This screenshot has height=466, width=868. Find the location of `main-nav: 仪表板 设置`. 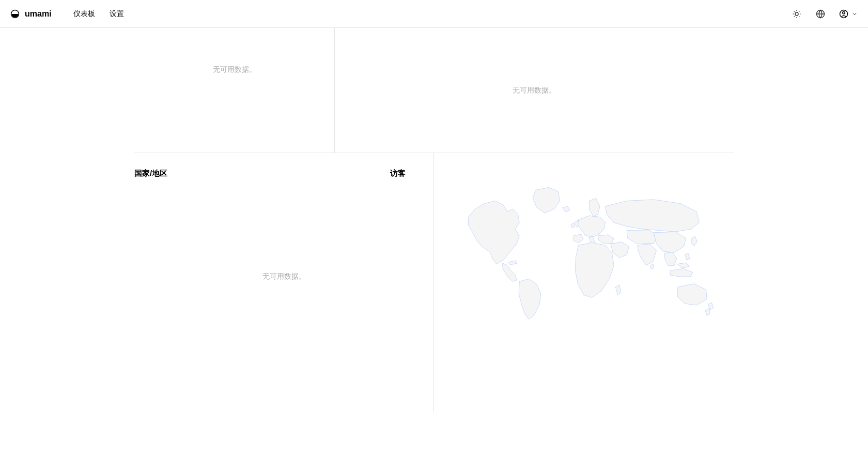

main-nav: 仪表板 设置 is located at coordinates (99, 14).